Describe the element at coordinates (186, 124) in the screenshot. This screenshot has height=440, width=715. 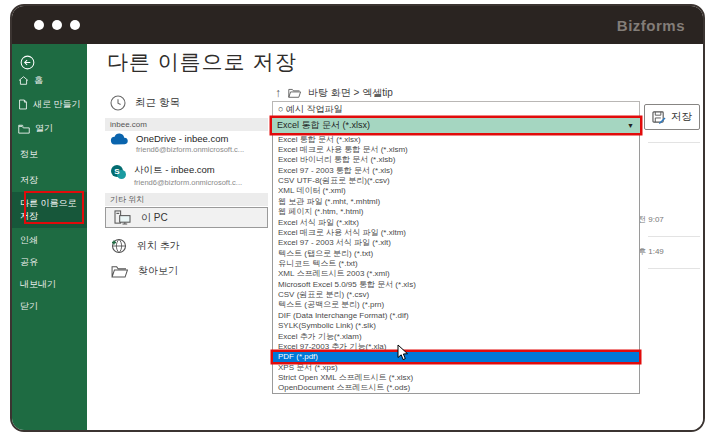
I see `account-section-header: inbee.com` at that location.